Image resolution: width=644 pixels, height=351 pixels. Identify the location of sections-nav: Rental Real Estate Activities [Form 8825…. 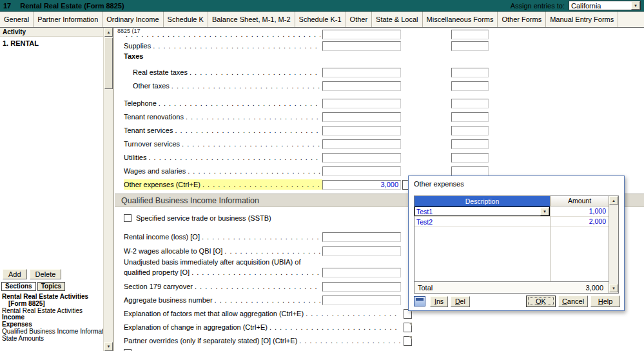
(53, 318).